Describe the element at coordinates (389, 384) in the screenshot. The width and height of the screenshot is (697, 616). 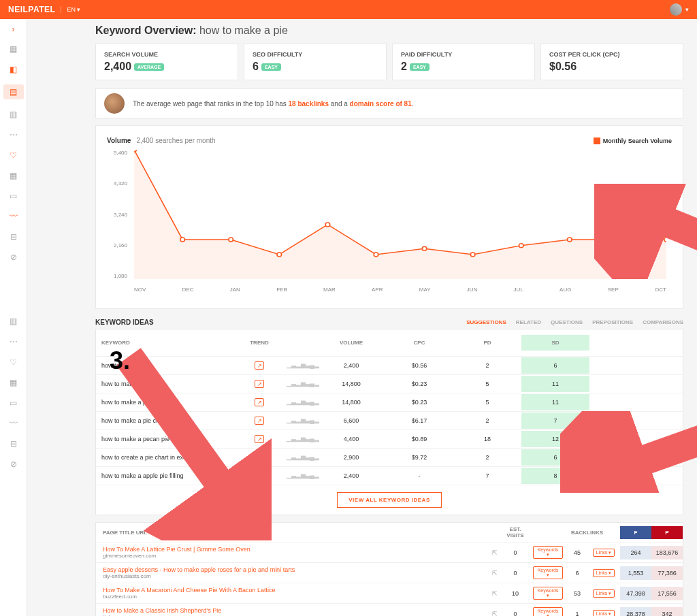
I see `keyword-row: how to make pie crust↗▁▃▂▅▃▄▂14,800$0.23…` at that location.